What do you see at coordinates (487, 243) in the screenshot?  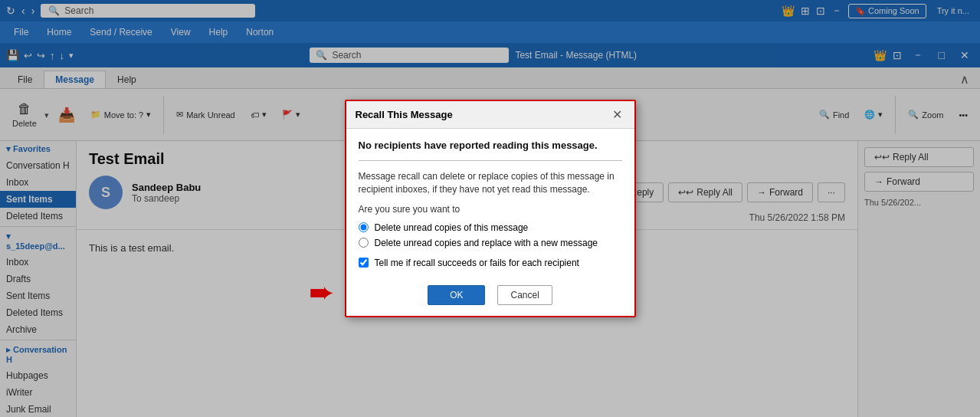 I see `replace-copies-label: Delete unread copies and replace with a …` at bounding box center [487, 243].